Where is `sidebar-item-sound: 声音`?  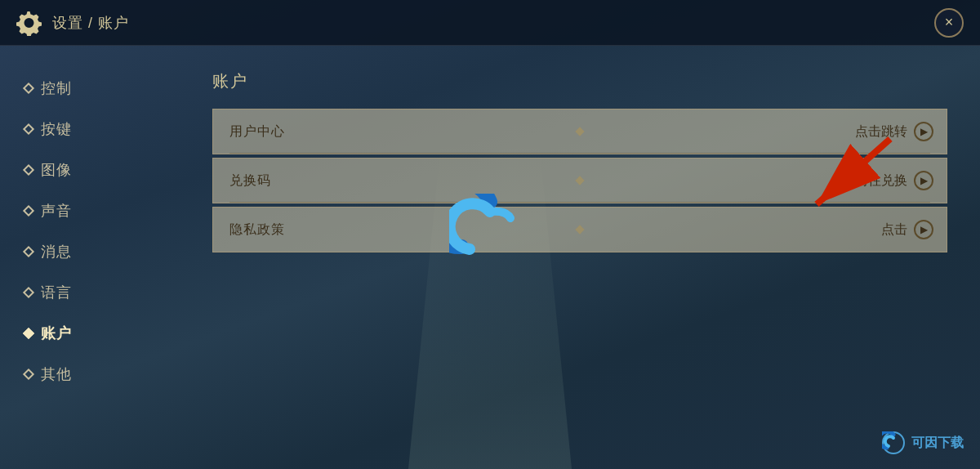
sidebar-item-sound: 声音 is located at coordinates (90, 211).